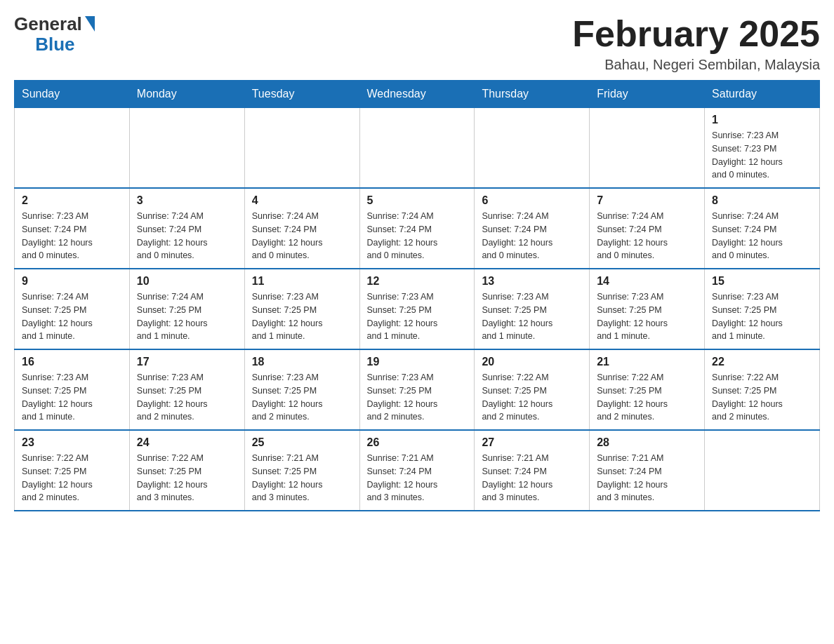 Image resolution: width=834 pixels, height=644 pixels. What do you see at coordinates (187, 94) in the screenshot?
I see `col-monday: Monday` at bounding box center [187, 94].